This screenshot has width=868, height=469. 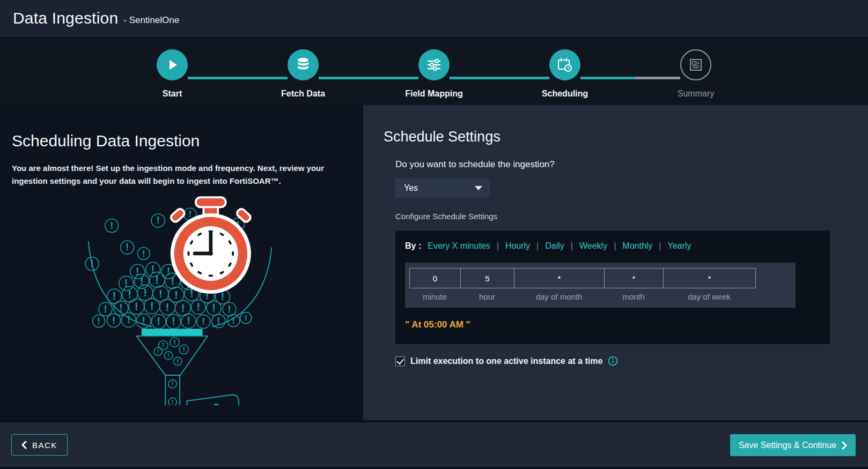 I want to click on freq-daily: Daily, so click(x=555, y=246).